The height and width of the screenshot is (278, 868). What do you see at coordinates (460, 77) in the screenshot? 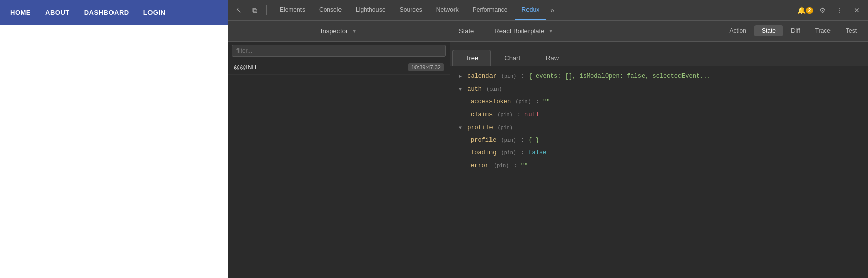
I see `tree-arrow-icon: ▶` at bounding box center [460, 77].